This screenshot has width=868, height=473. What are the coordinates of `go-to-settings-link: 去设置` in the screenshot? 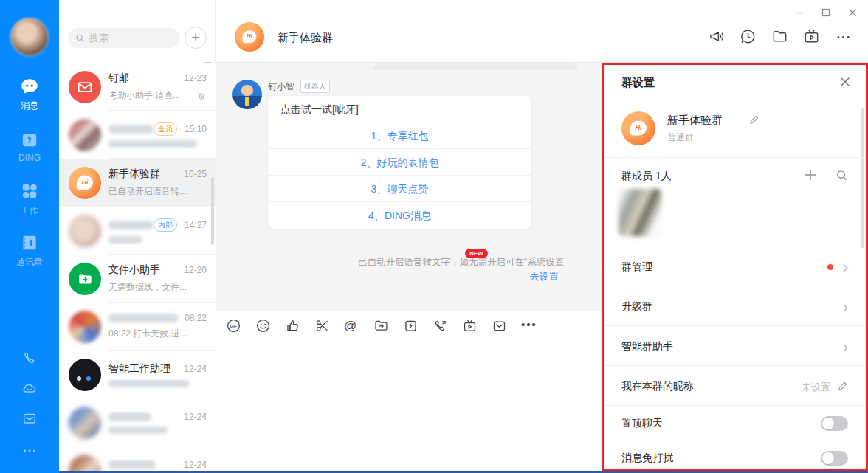 It's located at (544, 277).